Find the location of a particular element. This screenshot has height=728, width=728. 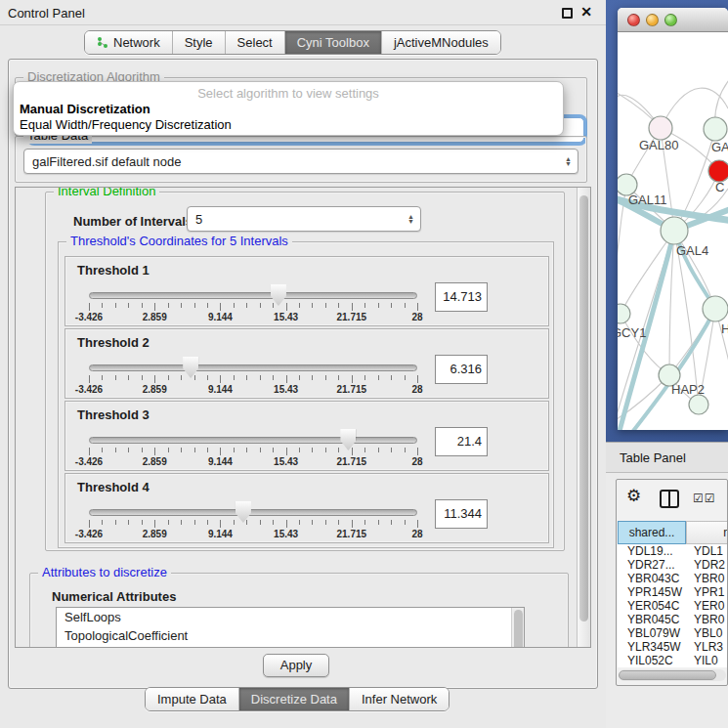

table-row: YBL079WYBL0 is located at coordinates (672, 633).